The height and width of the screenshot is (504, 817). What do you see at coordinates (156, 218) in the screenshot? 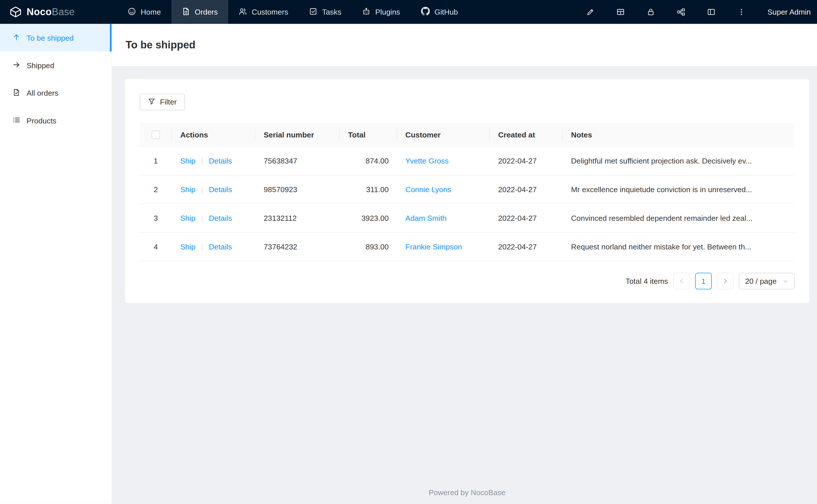
I see `row-index: 3` at bounding box center [156, 218].